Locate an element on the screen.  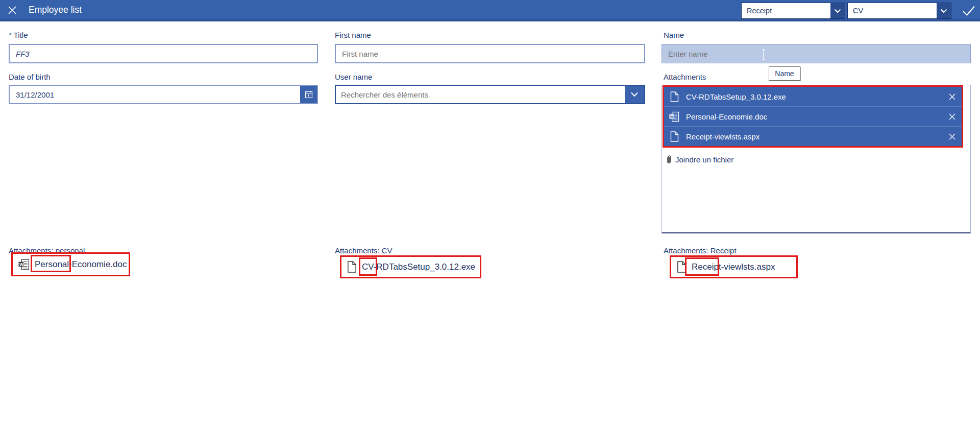
first-name-input is located at coordinates (490, 54).